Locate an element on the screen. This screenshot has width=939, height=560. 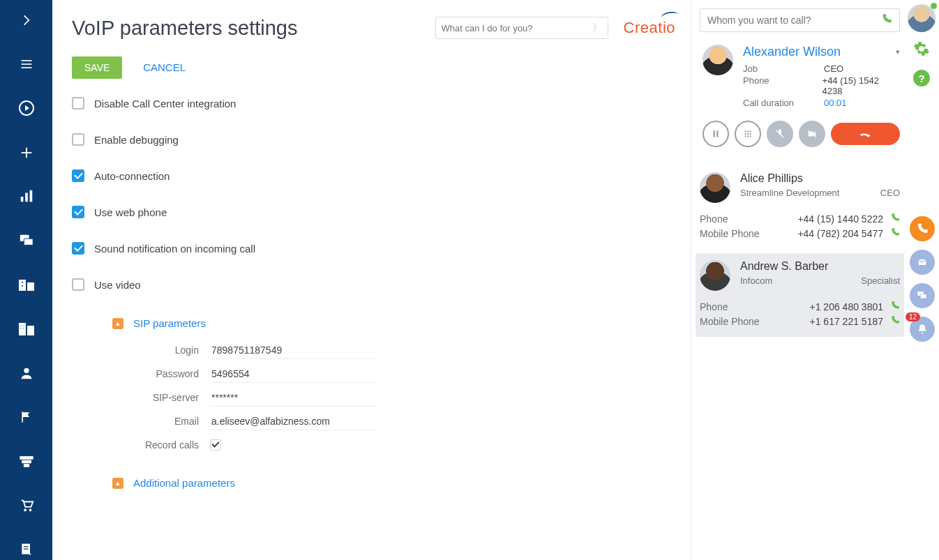
analytics-icon is located at coordinates (27, 197).